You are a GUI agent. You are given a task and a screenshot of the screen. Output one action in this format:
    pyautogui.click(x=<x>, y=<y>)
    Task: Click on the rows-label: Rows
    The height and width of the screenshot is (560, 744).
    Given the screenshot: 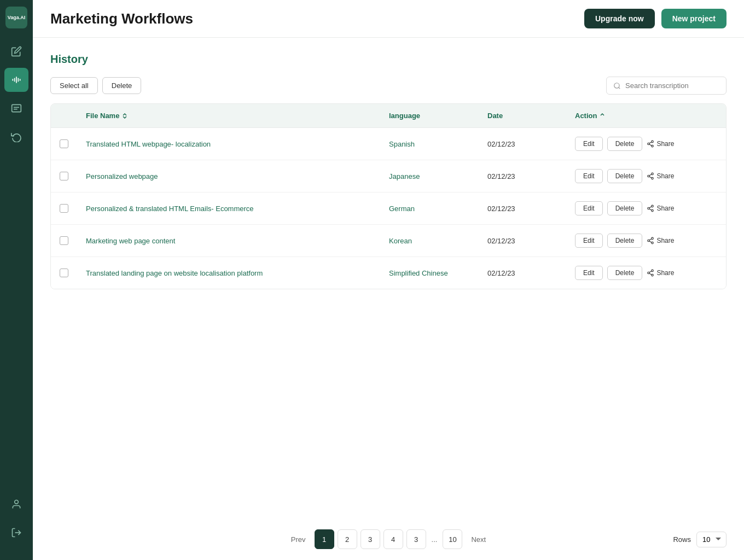 What is the action you would take?
    pyautogui.click(x=682, y=539)
    